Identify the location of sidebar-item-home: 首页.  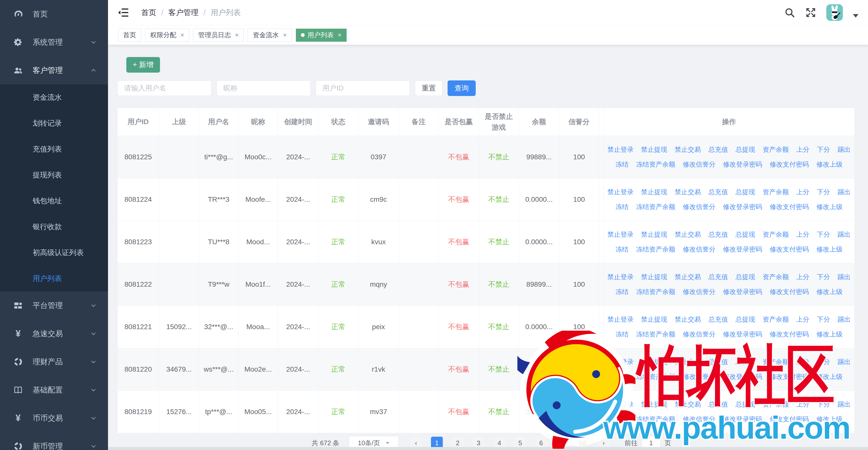
(54, 14).